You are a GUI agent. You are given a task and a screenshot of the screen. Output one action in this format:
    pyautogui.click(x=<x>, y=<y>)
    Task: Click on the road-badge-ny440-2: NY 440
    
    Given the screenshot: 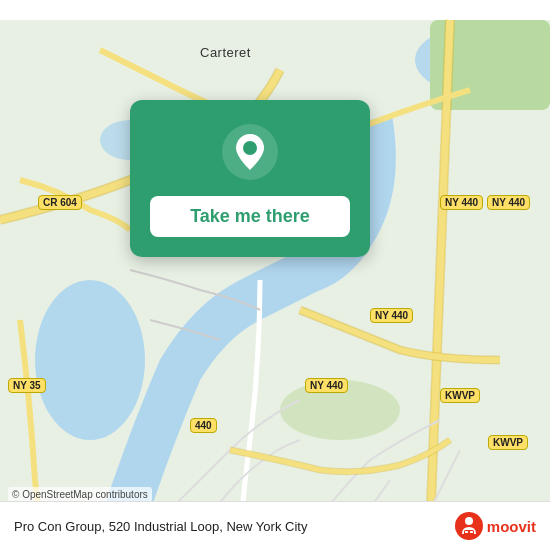 What is the action you would take?
    pyautogui.click(x=508, y=202)
    